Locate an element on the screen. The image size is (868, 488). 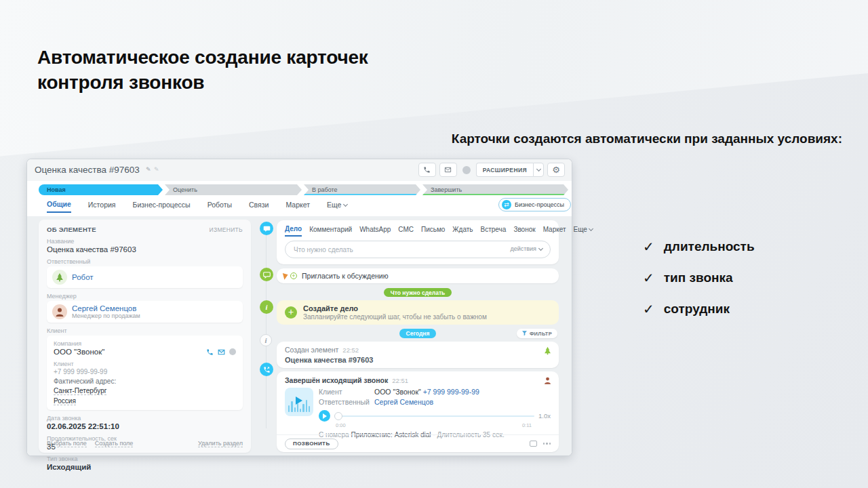
todo-title: Создайте дело is located at coordinates (395, 308).